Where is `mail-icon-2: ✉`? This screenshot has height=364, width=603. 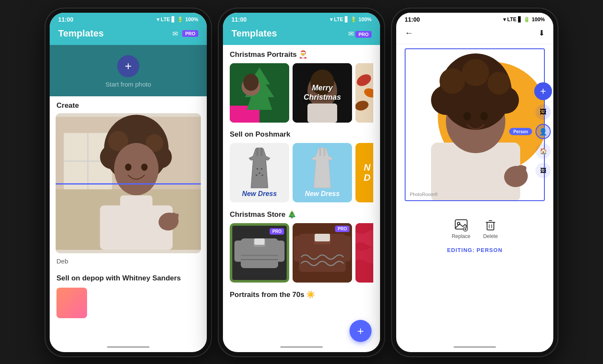
mail-icon-2: ✉ is located at coordinates (351, 34).